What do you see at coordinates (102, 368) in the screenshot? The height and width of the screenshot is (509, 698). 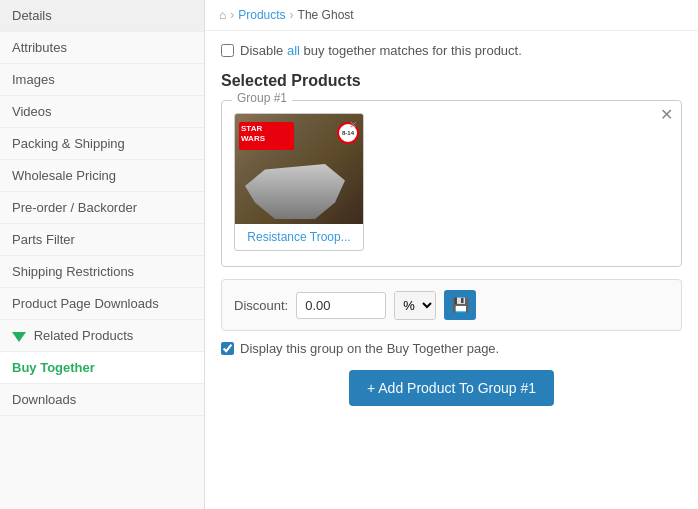 I see `sidebar-item-buy-together: Buy Together` at bounding box center [102, 368].